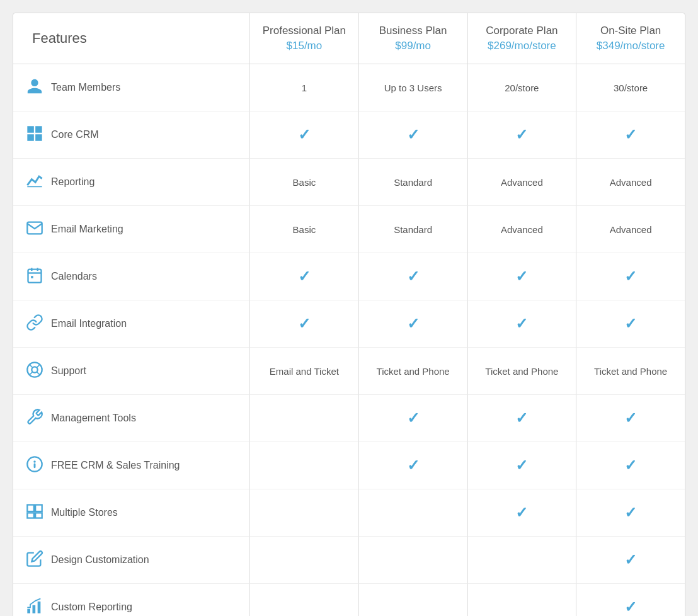  What do you see at coordinates (630, 600) in the screenshot?
I see `feature-custom-reporting-plan-3: ✓` at bounding box center [630, 600].